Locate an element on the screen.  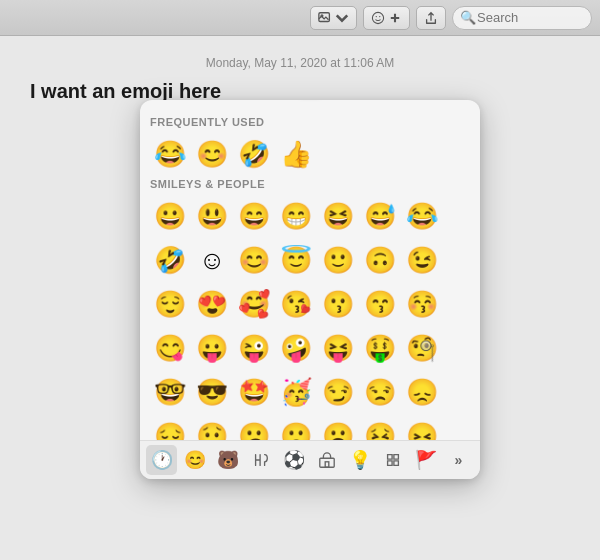
image-icon is located at coordinates (325, 18).